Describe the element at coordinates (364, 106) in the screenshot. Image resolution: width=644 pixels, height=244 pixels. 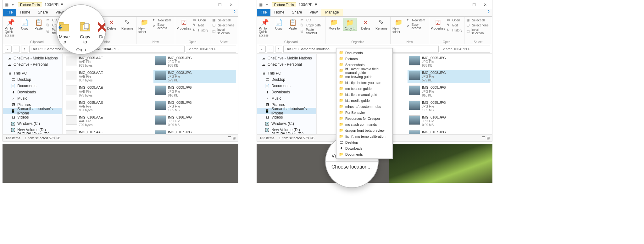
I see `copyto-menu-item: 📁minecraft custom mobs` at that location.